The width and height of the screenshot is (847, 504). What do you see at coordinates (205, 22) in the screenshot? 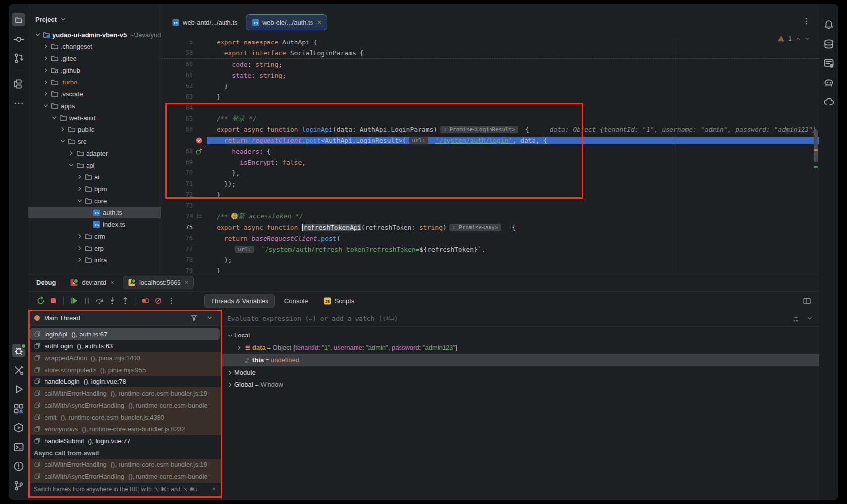
I see `editor-tab-web-antd/.../auth.ts: TSweb-antd/.../auth.ts` at bounding box center [205, 22].